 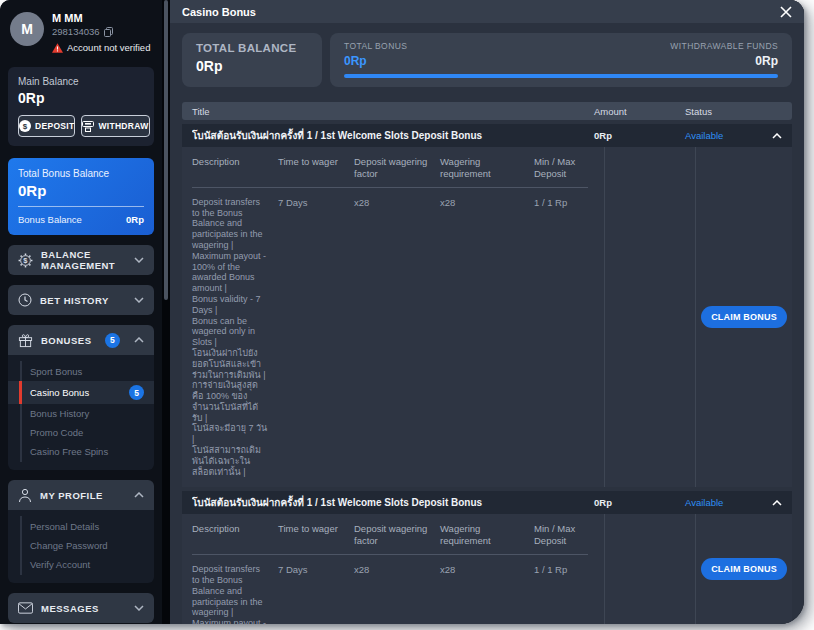 What do you see at coordinates (101, 18) in the screenshot?
I see `user-name: M MM` at bounding box center [101, 18].